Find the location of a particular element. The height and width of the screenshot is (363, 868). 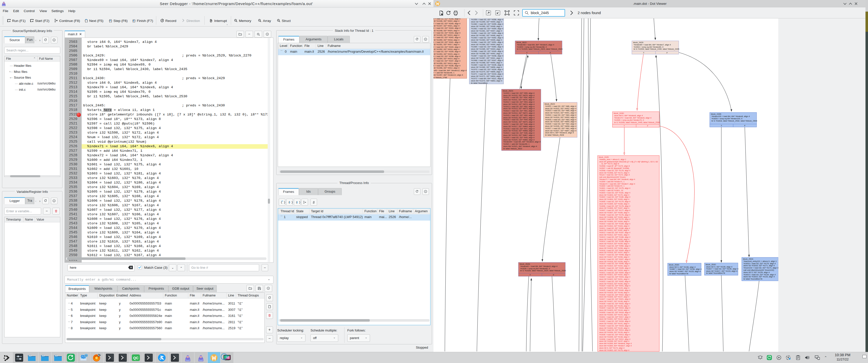

svg-text:%1612 = load i32, i32* %167, a: %1612 = load i32, i32* %167, align 4 is located at coordinates (615, 233).